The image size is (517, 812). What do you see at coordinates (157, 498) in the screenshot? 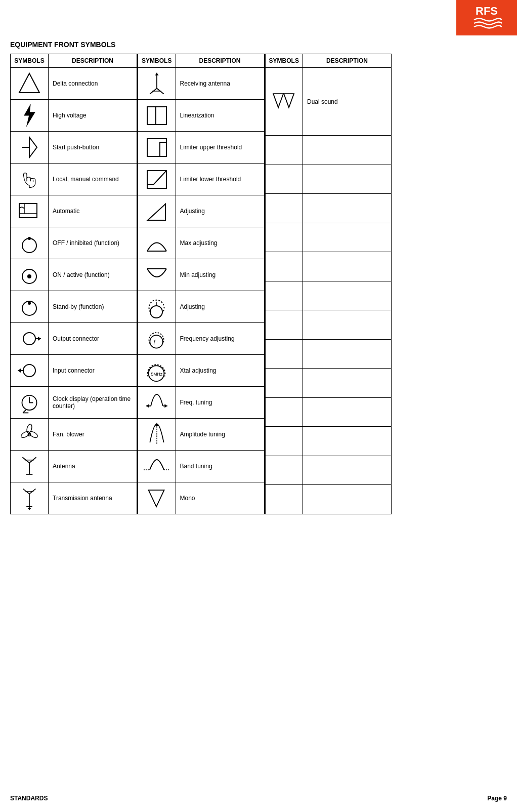
I see `mono-symbol` at bounding box center [157, 498].